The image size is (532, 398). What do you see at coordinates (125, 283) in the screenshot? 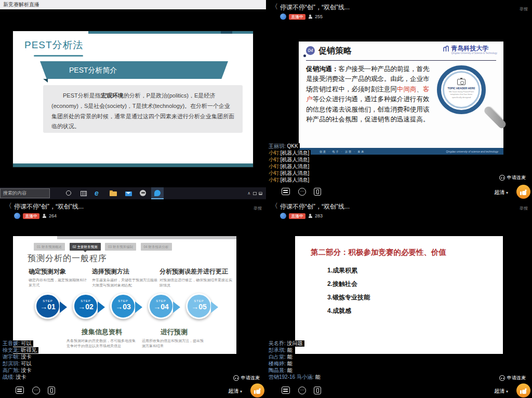
I see `column-subtext: 并非越复杂越好，关键在于预测方法能最大限度与预测对象相匹配` at bounding box center [125, 283].